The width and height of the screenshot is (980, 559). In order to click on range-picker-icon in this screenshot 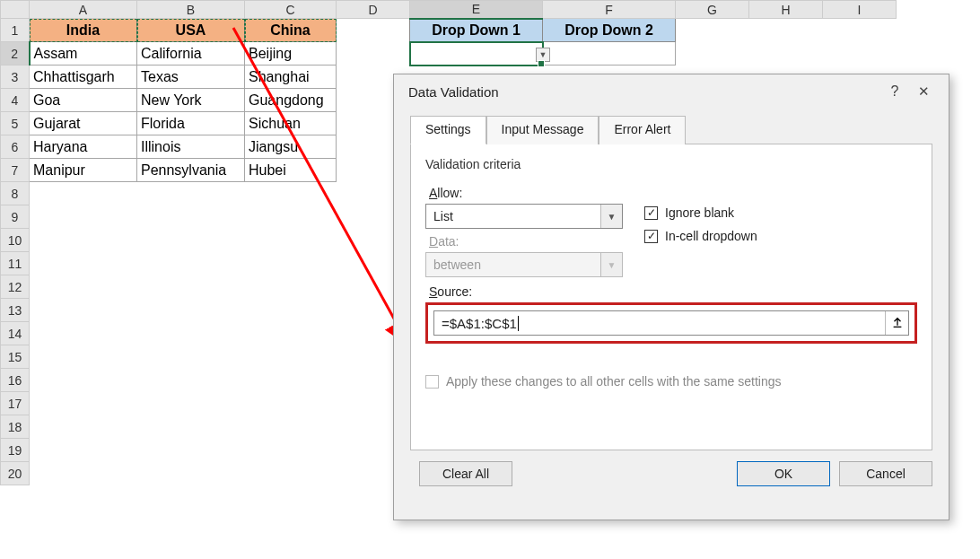, I will do `click(897, 323)`.